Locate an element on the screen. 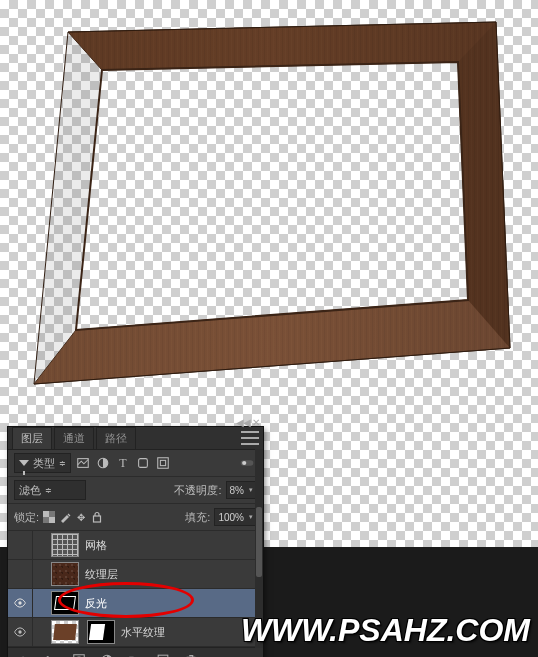 The image size is (538, 657). new-adjustment-icon is located at coordinates (107, 654).